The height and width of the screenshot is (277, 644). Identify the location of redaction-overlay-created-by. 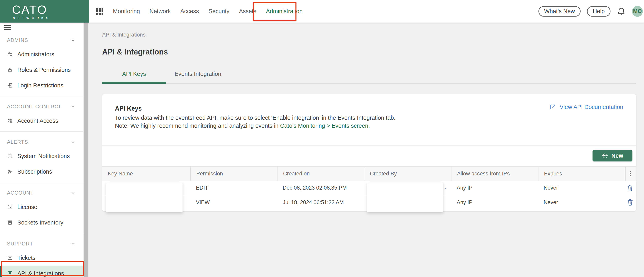
(405, 197).